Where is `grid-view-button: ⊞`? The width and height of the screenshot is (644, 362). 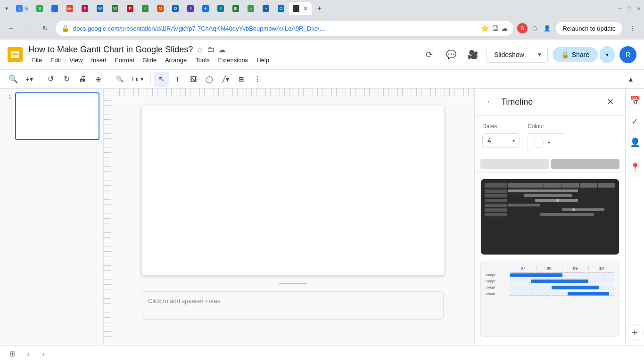
grid-view-button: ⊞ is located at coordinates (12, 354).